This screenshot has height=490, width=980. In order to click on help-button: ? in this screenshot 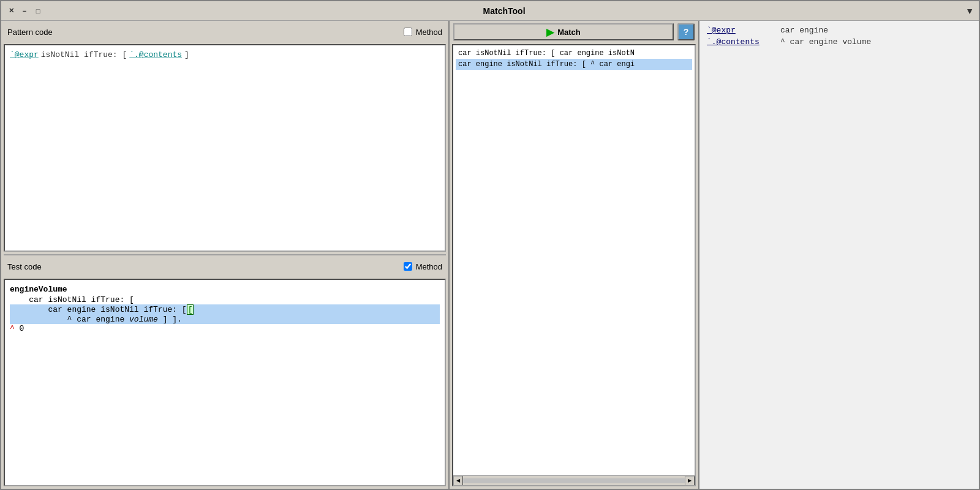, I will do `click(686, 32)`.